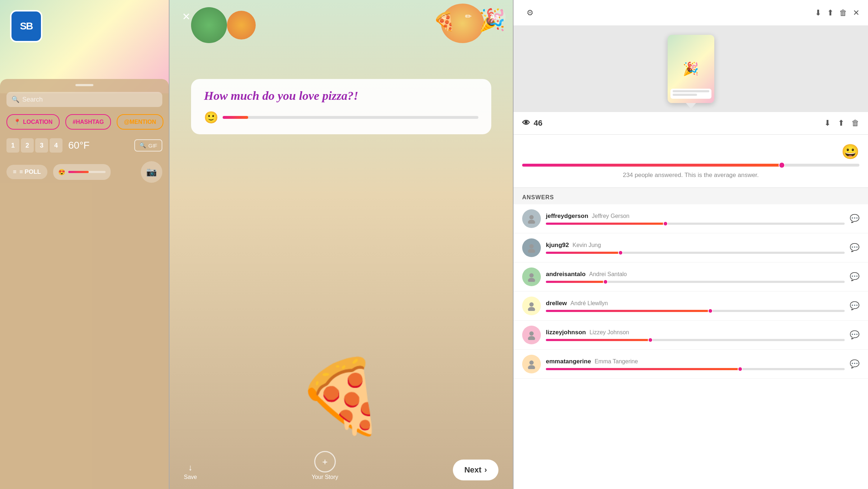 The height and width of the screenshot is (489, 868). Describe the element at coordinates (15, 172) in the screenshot. I see `poll-icon: ≡` at that location.